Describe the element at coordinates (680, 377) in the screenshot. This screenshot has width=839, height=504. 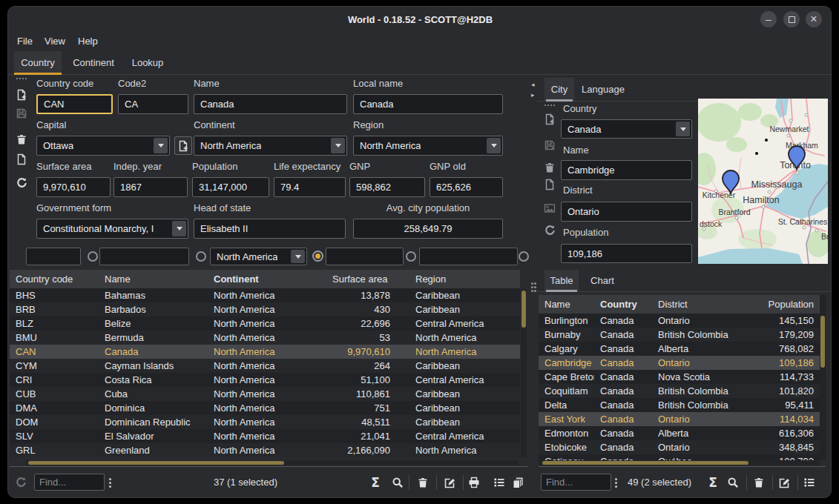
I see `table-row: Cape BretonCanadaNova Scotia114,733` at that location.